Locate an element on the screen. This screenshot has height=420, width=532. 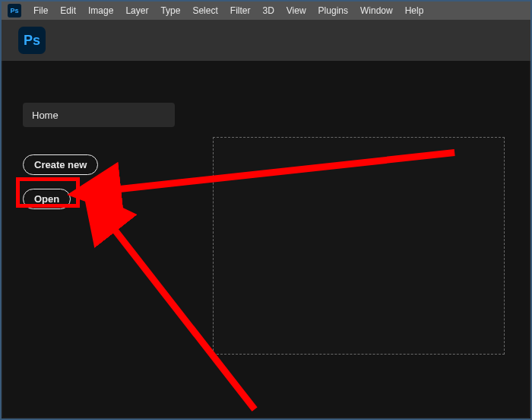
menu-select: Select is located at coordinates (205, 11).